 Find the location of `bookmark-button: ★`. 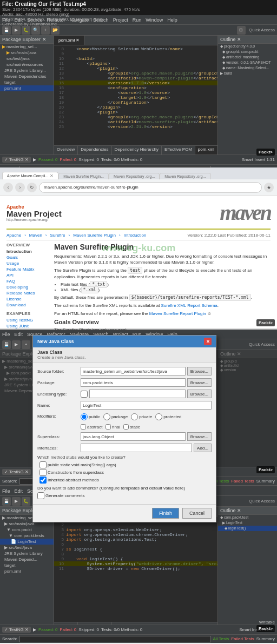

bookmark-button: ★ is located at coordinates (269, 187).